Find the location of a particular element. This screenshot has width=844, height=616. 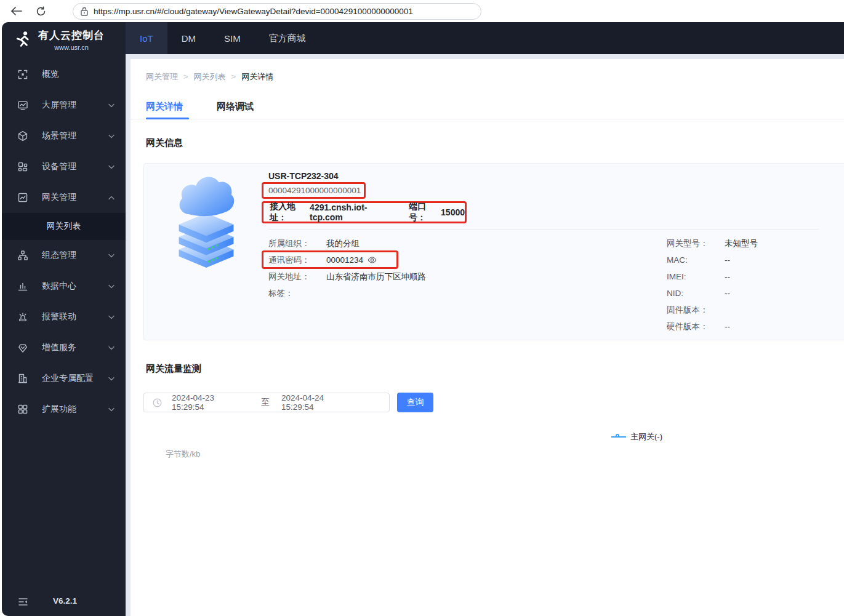

breadcrumb: 网关管理 > 网关列表 > 网关详情 is located at coordinates (209, 77).